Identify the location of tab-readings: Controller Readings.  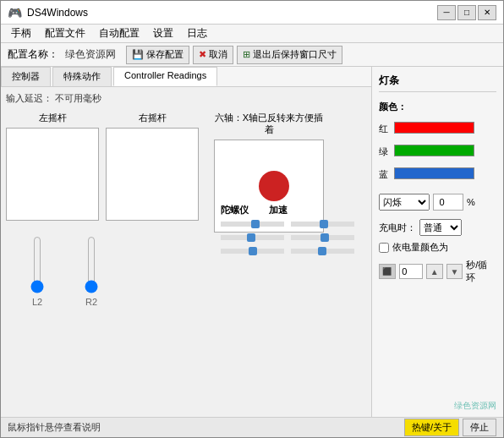
(166, 76).